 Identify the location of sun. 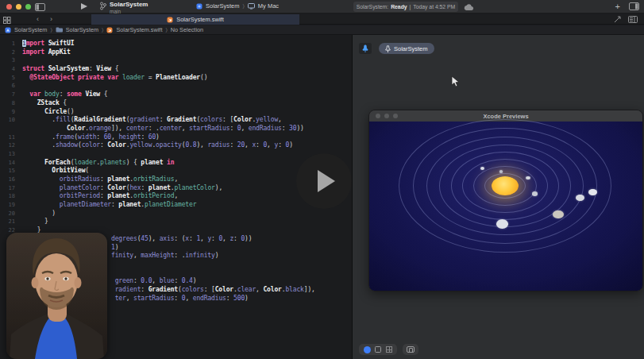
(505, 186).